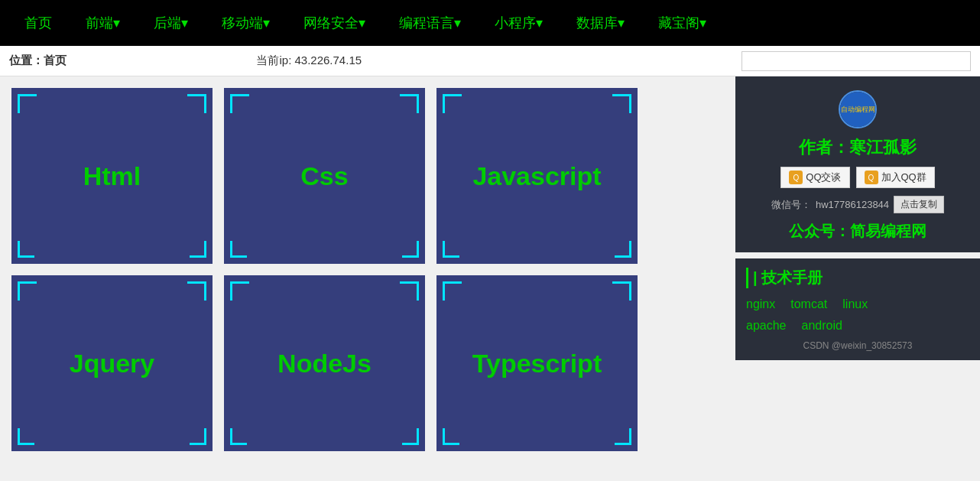 This screenshot has height=481, width=980. Describe the element at coordinates (856, 61) in the screenshot. I see `search-input` at that location.